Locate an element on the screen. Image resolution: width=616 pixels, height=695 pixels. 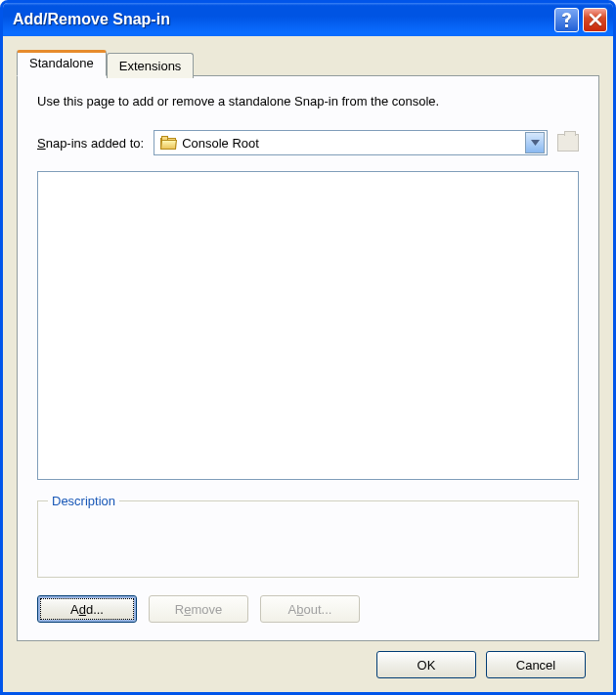
add-button: Add... is located at coordinates (87, 609).